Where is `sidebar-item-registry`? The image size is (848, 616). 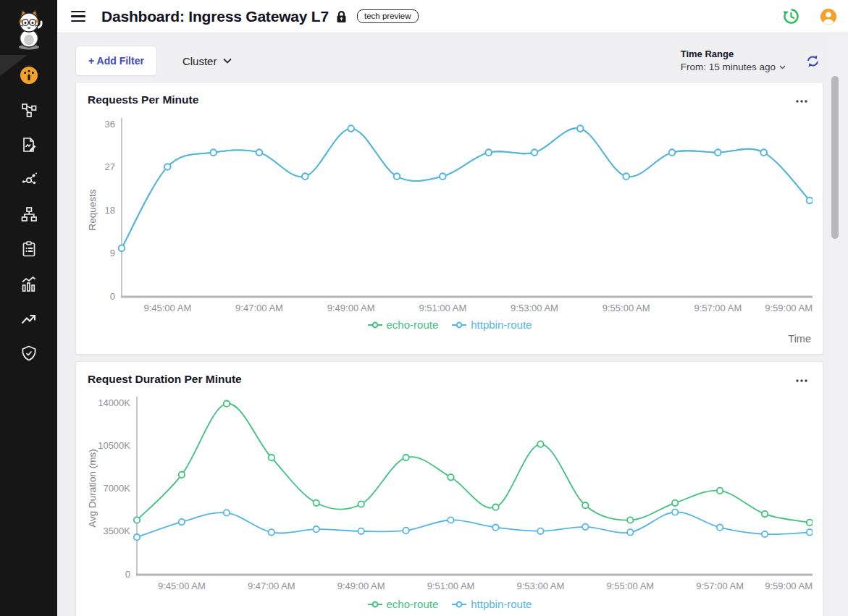 sidebar-item-registry is located at coordinates (29, 249).